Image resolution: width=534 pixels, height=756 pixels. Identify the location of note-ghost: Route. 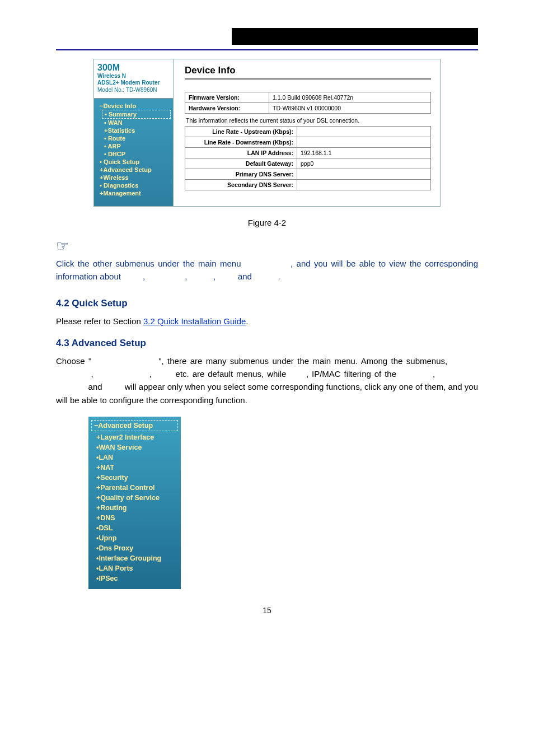
(202, 277).